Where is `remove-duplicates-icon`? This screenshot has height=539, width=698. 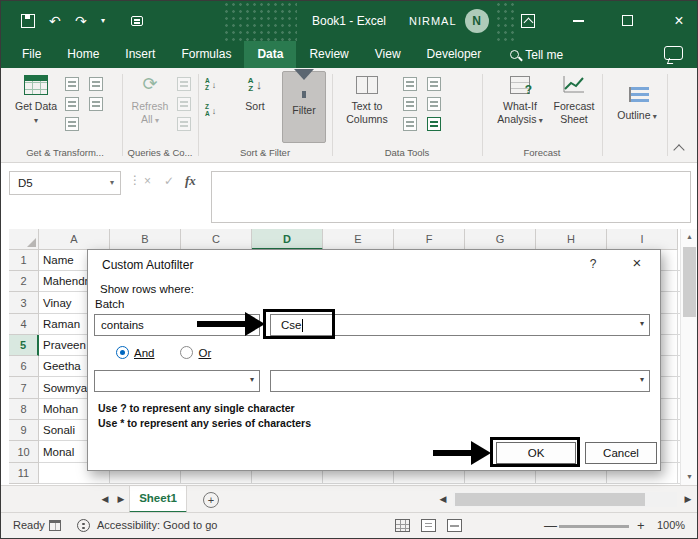 remove-duplicates-icon is located at coordinates (410, 104).